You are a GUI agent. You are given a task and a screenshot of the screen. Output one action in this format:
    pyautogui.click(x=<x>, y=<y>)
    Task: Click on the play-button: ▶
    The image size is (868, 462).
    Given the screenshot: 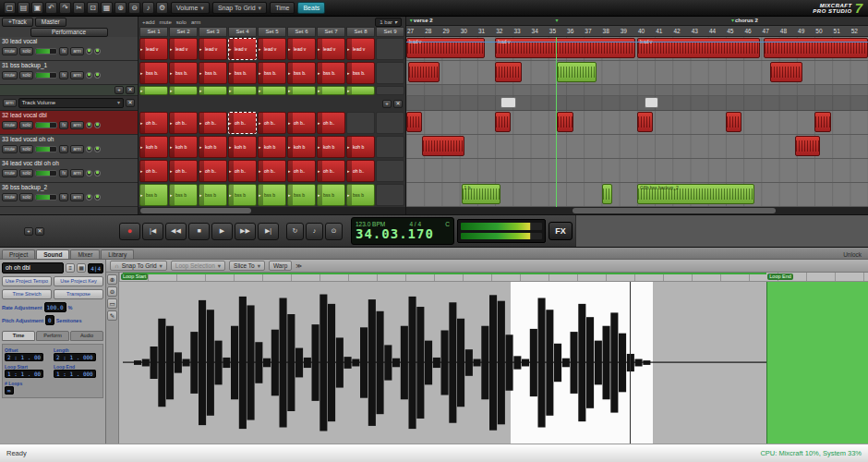 What is the action you would take?
    pyautogui.click(x=222, y=231)
    